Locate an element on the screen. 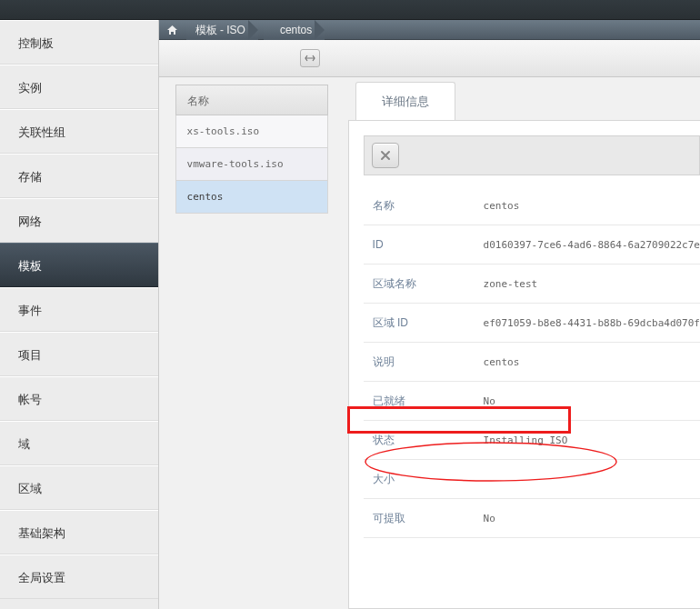 This screenshot has height=609, width=700. value-name: centos is located at coordinates (502, 205).